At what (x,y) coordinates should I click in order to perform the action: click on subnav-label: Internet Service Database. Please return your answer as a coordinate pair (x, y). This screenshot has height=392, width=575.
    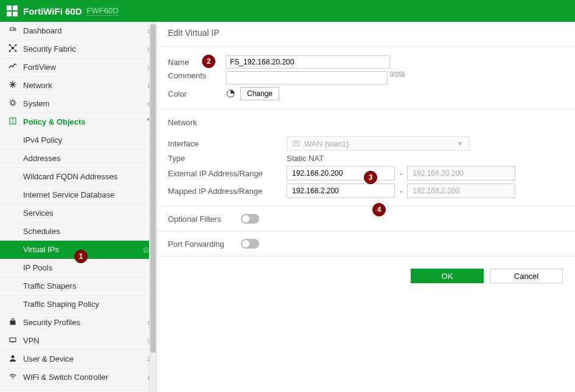
    Looking at the image, I should click on (86, 194).